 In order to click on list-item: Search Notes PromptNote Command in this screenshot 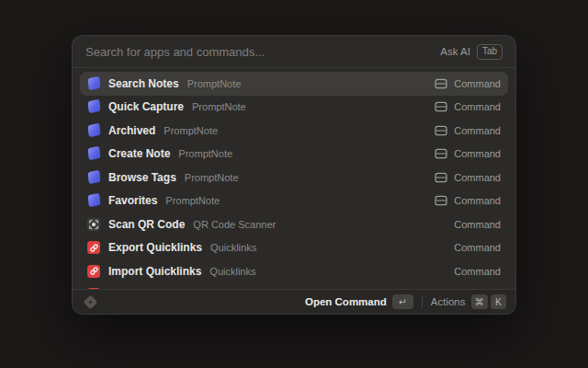, I will do `click(294, 84)`.